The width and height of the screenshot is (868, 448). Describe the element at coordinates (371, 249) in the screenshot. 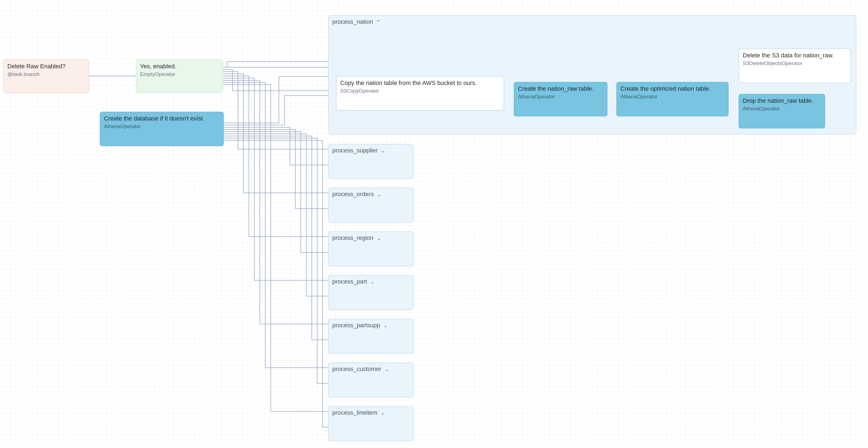

I see `group-process-region: process_region ⌄` at that location.